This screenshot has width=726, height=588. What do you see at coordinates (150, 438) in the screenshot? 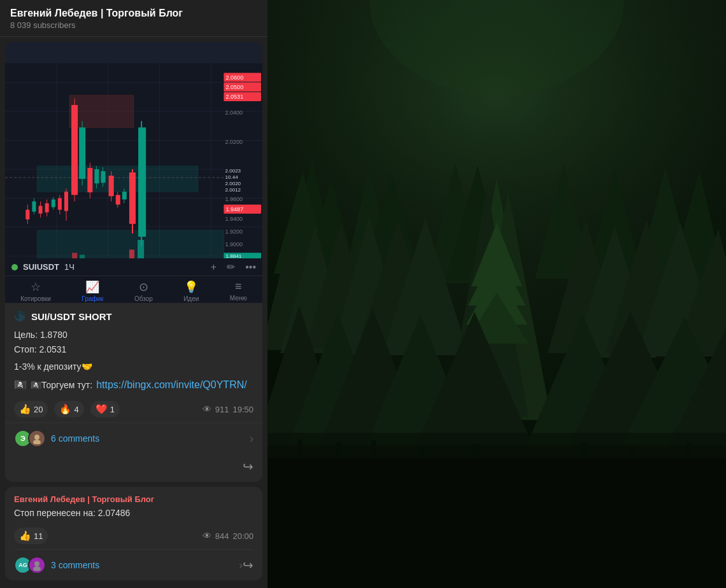
I see `comments-count-1: 6 comments` at bounding box center [150, 438].